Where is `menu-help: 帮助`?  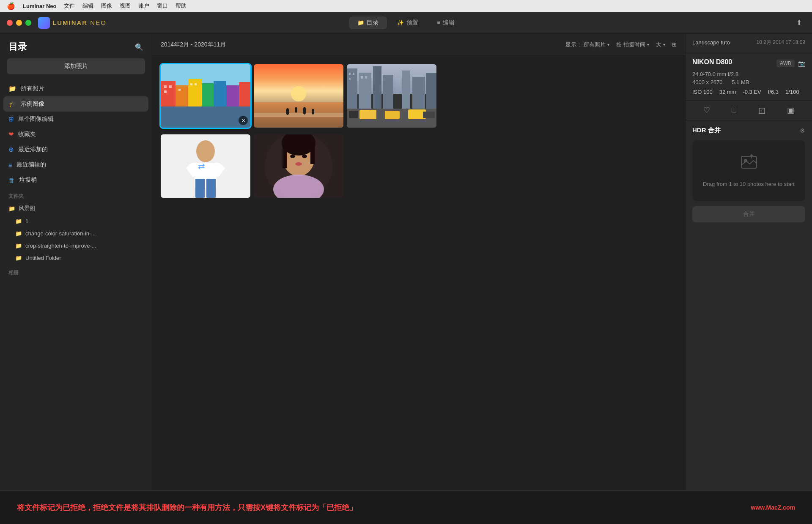
menu-help: 帮助 is located at coordinates (181, 6).